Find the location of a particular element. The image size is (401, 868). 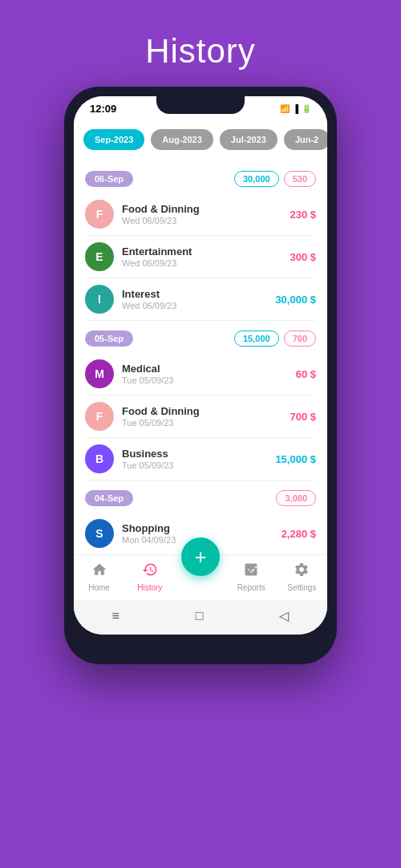

settings-icon is located at coordinates (302, 571).